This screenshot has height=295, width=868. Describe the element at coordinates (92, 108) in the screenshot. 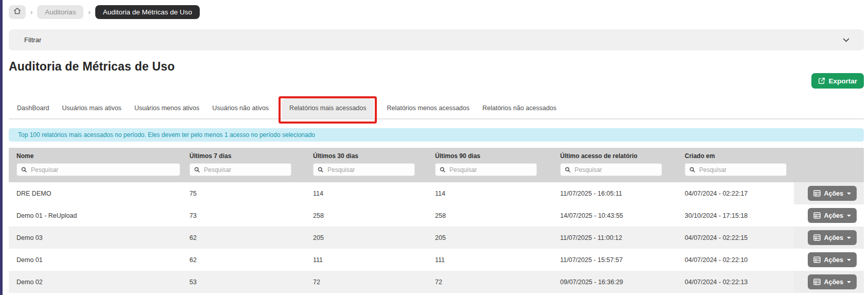

I see `tab-label: Usuários mais ativos` at that location.